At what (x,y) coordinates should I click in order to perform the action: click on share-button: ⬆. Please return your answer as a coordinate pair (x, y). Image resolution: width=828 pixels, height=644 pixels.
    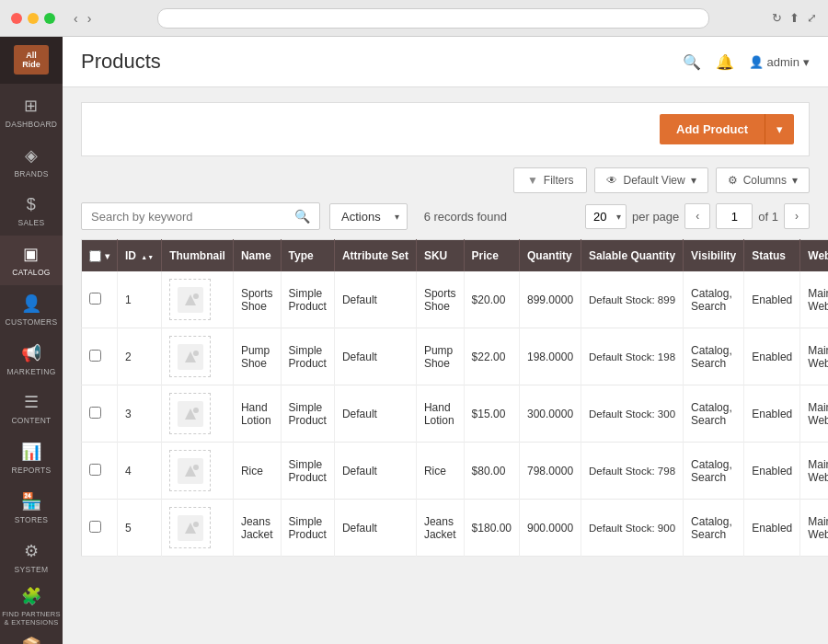
    Looking at the image, I should click on (795, 18).